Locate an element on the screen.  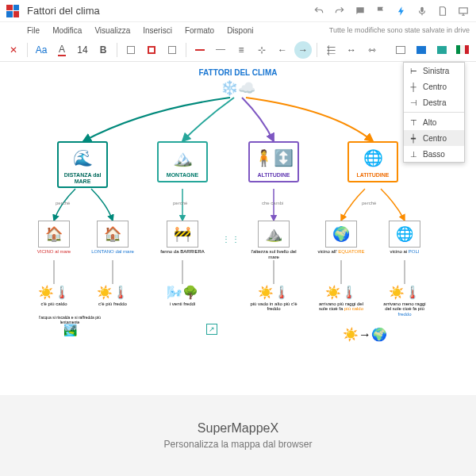
border-color-button is located at coordinates (152, 50).